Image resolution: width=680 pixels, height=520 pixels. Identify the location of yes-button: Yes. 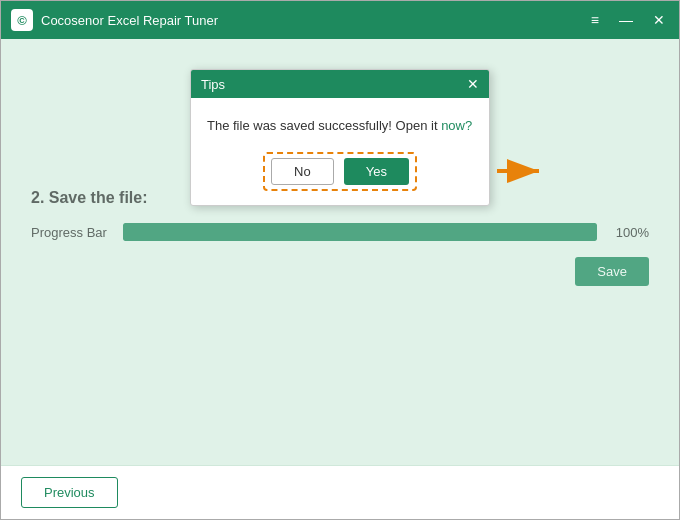
(376, 172).